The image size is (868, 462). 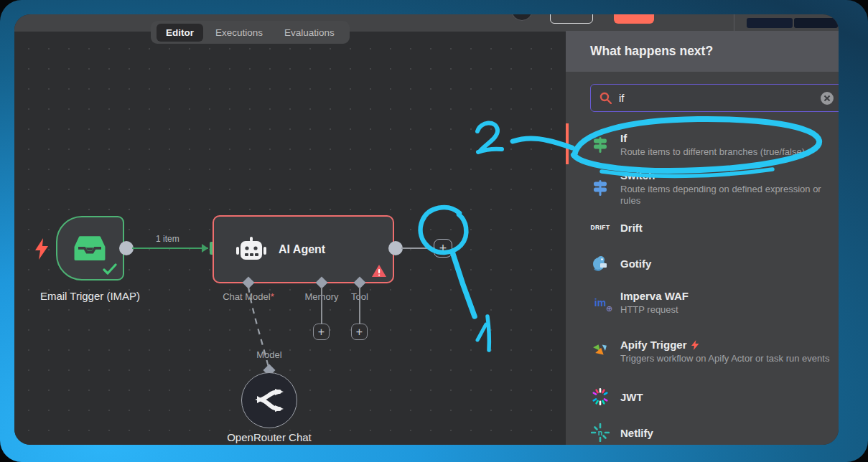 What do you see at coordinates (250, 32) in the screenshot?
I see `view-tabbar: Editor Executions Evaluations` at bounding box center [250, 32].